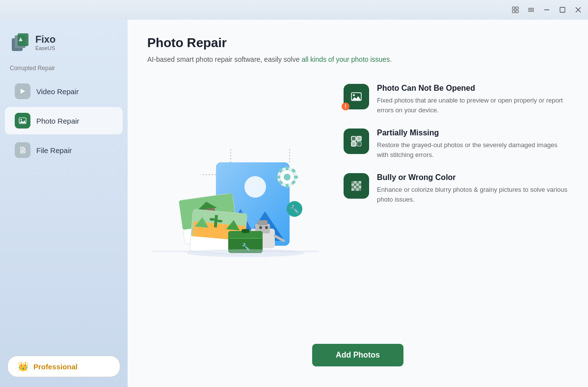 This screenshot has height=387, width=588. Describe the element at coordinates (21, 42) in the screenshot. I see `logo-icon` at that location.